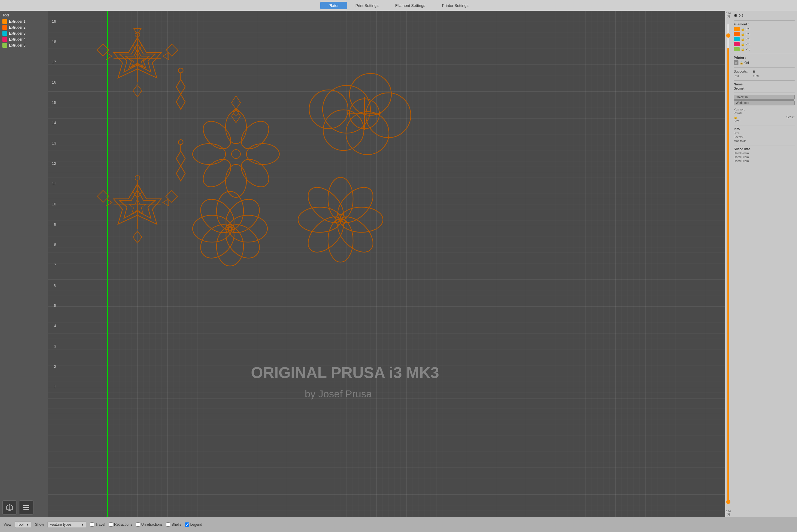 This screenshot has width=797, height=532. What do you see at coordinates (741, 153) in the screenshot?
I see `used-filament-1-label: Used Filam` at bounding box center [741, 153].